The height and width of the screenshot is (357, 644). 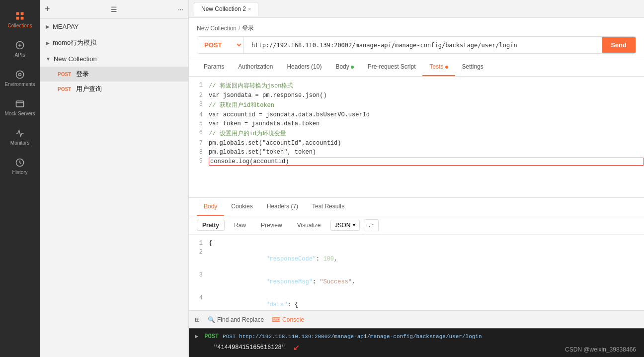 What do you see at coordinates (20, 137) in the screenshot?
I see `sidebar-item-monitors: Monitors` at bounding box center [20, 137].